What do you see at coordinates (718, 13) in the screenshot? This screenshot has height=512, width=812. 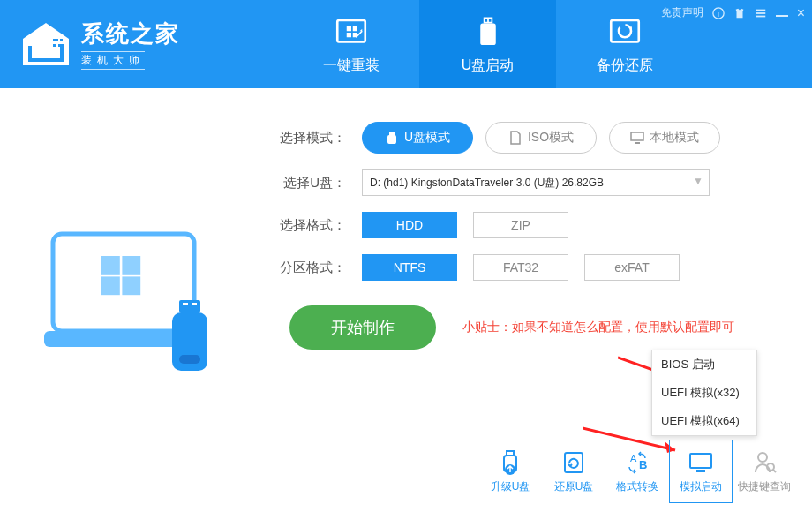 I see `info-icon: i` at bounding box center [718, 13].